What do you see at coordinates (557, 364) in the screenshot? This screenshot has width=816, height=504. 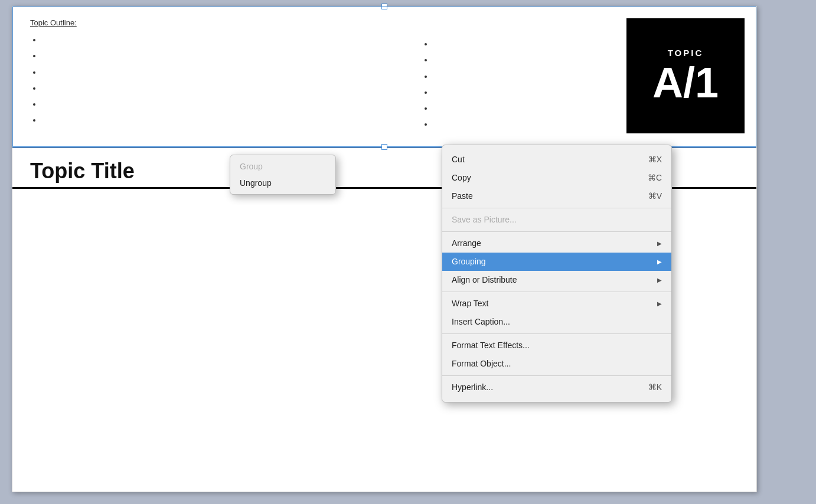 I see `menu-item-format-object---: Format Object...` at bounding box center [557, 364].